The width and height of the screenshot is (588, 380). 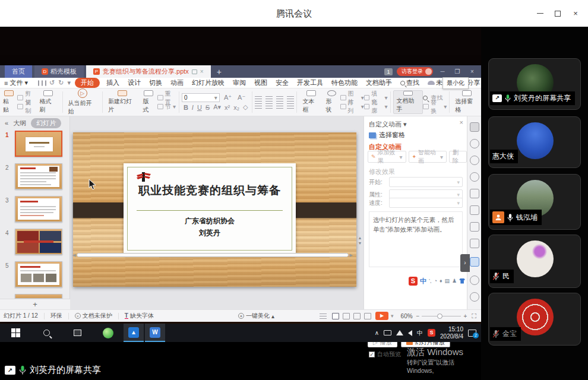 What do you see at coordinates (475, 227) in the screenshot?
I see `settings-pane-icon` at bounding box center [475, 227].